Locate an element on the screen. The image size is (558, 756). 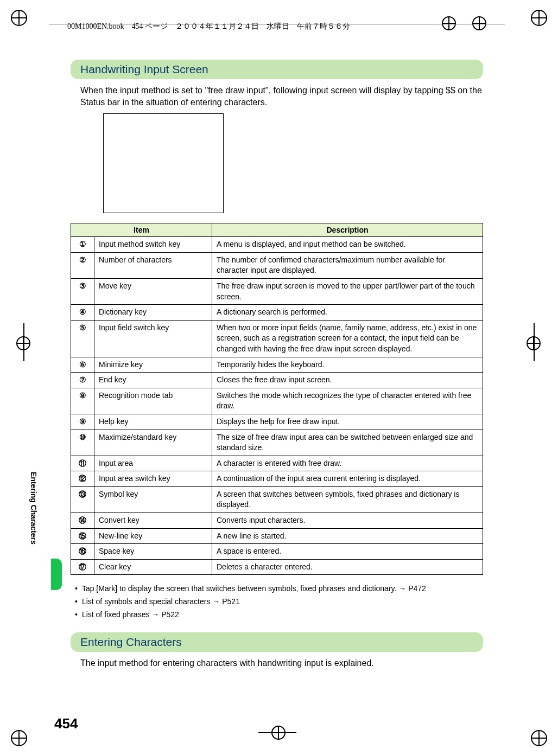
table-row: ⑨Help keyDisplays the help for free draw… is located at coordinates (277, 422).